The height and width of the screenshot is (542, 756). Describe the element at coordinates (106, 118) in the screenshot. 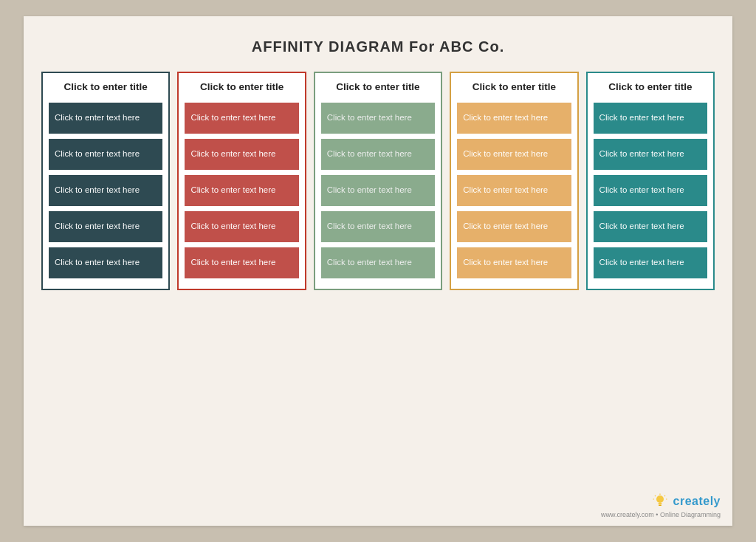

I see `card-col1-row1: Click to enter text here` at that location.